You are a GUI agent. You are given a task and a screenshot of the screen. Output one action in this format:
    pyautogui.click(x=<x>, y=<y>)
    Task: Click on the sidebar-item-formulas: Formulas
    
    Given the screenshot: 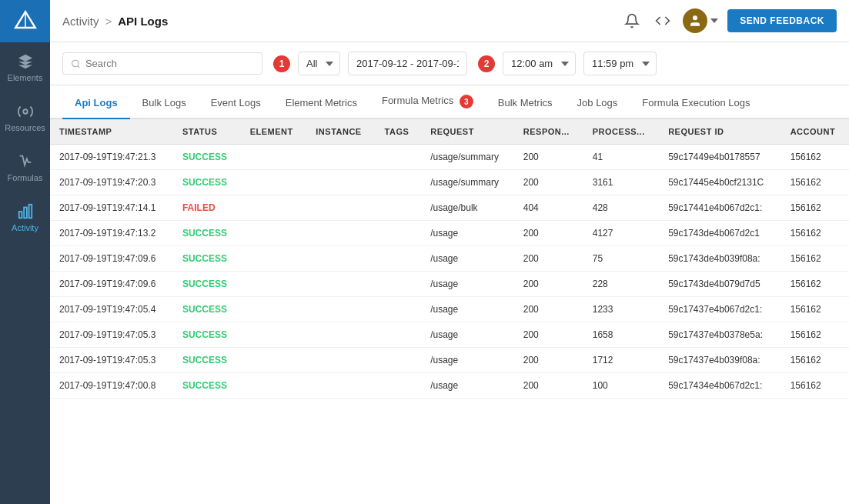 What is the action you would take?
    pyautogui.click(x=25, y=168)
    